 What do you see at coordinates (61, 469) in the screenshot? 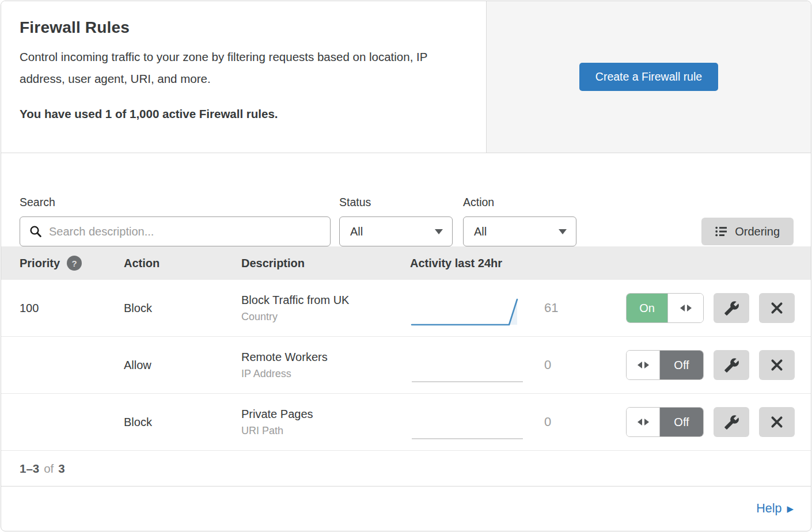
I see `pagination-total: 3` at bounding box center [61, 469].